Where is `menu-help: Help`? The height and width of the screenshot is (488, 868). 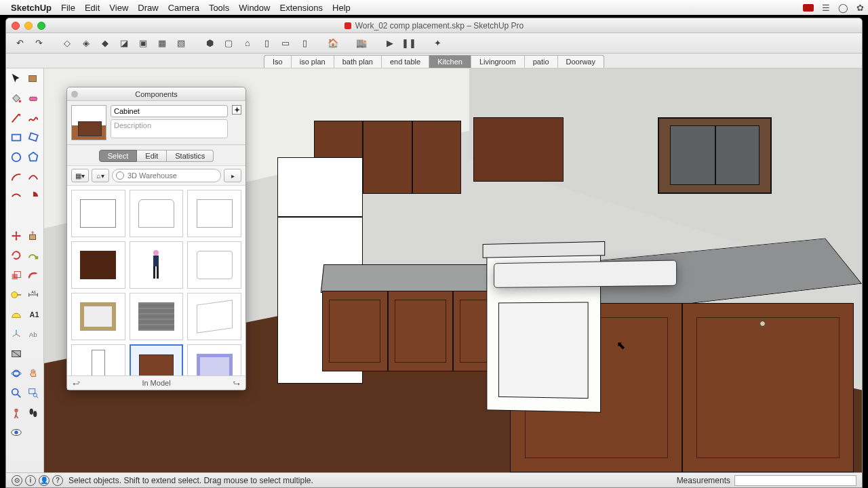 menu-help: Help is located at coordinates (342, 8).